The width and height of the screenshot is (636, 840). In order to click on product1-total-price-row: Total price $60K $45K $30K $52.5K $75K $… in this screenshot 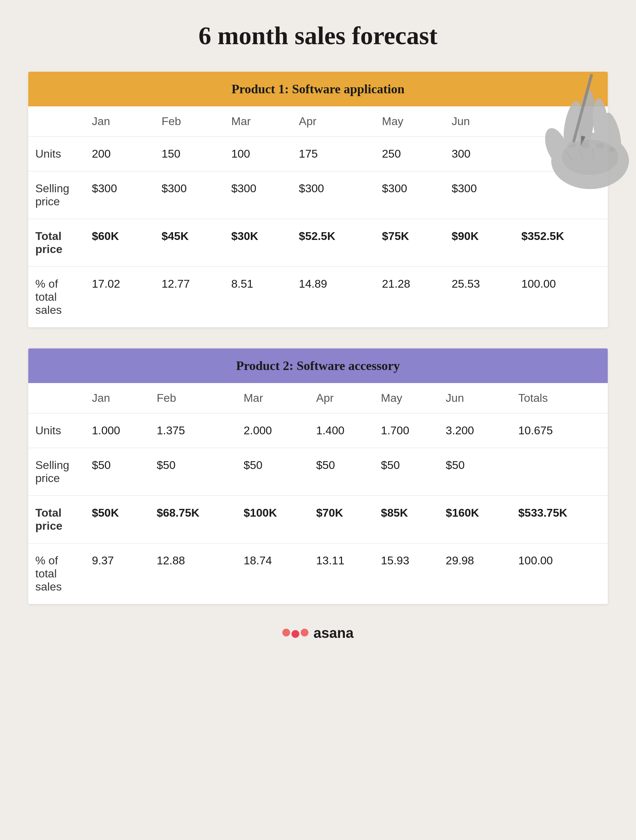, I will do `click(318, 243)`.